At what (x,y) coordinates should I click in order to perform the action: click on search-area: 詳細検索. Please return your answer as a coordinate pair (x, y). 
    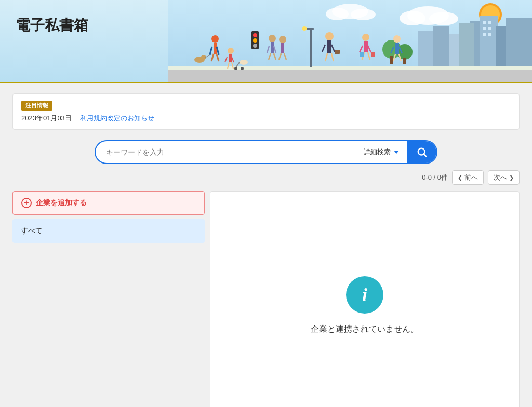
    Looking at the image, I should click on (266, 152).